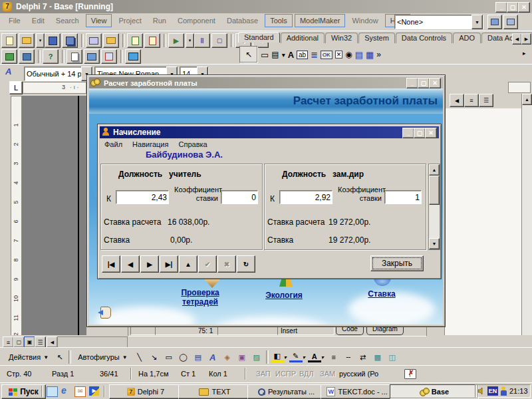 This screenshot has width=532, height=399. Describe the element at coordinates (263, 374) in the screenshot. I see `status-rec: ЗАП` at that location.